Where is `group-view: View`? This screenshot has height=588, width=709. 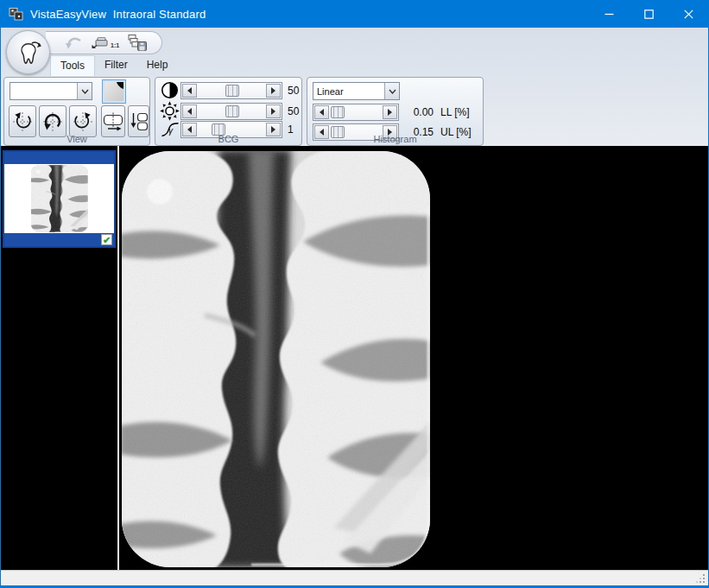 group-view: View is located at coordinates (77, 111).